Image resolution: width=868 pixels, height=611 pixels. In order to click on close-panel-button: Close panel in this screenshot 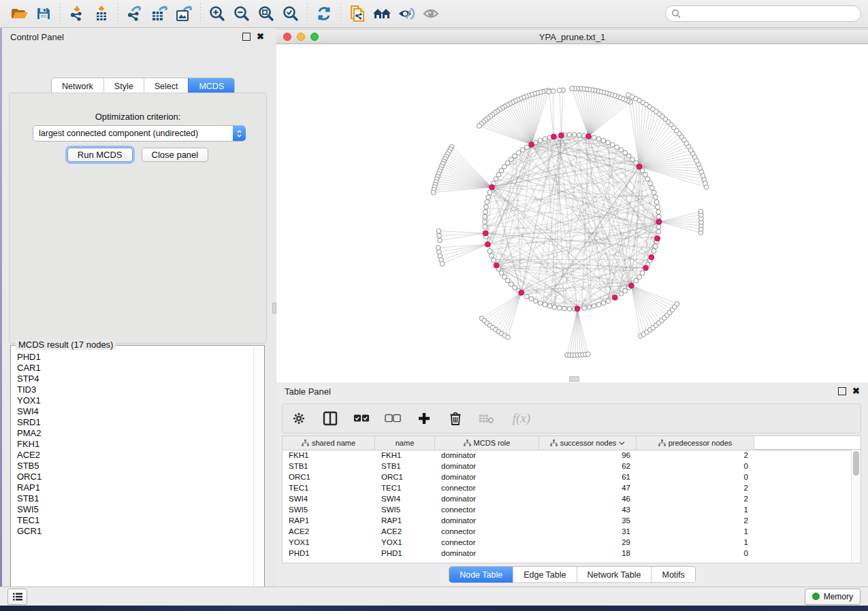, I will do `click(176, 155)`.